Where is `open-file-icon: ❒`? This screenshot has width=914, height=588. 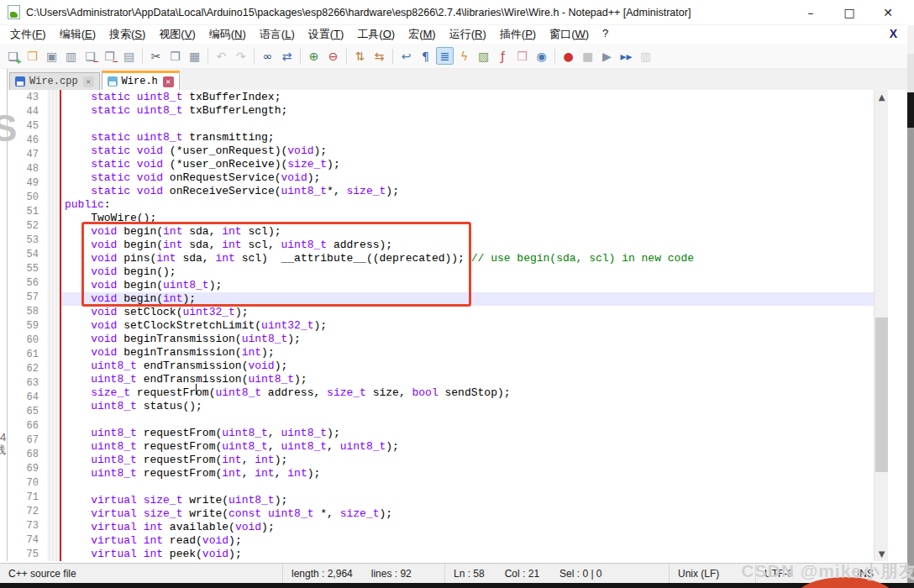
open-file-icon: ❒ is located at coordinates (32, 55).